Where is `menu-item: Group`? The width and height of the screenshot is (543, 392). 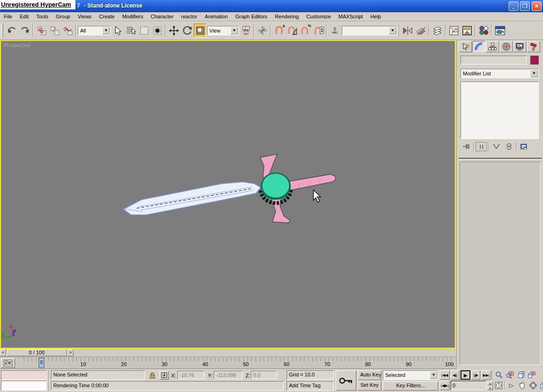
menu-item: Group is located at coordinates (63, 16).